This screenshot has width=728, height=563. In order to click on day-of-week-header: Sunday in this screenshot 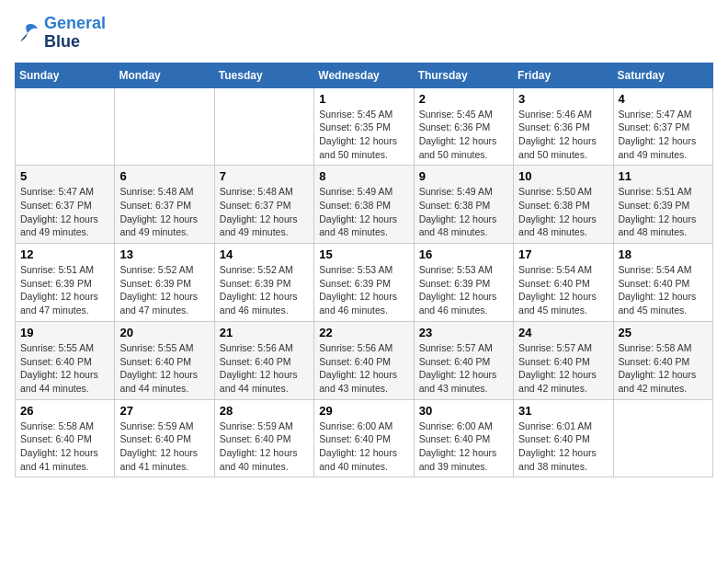, I will do `click(65, 75)`.